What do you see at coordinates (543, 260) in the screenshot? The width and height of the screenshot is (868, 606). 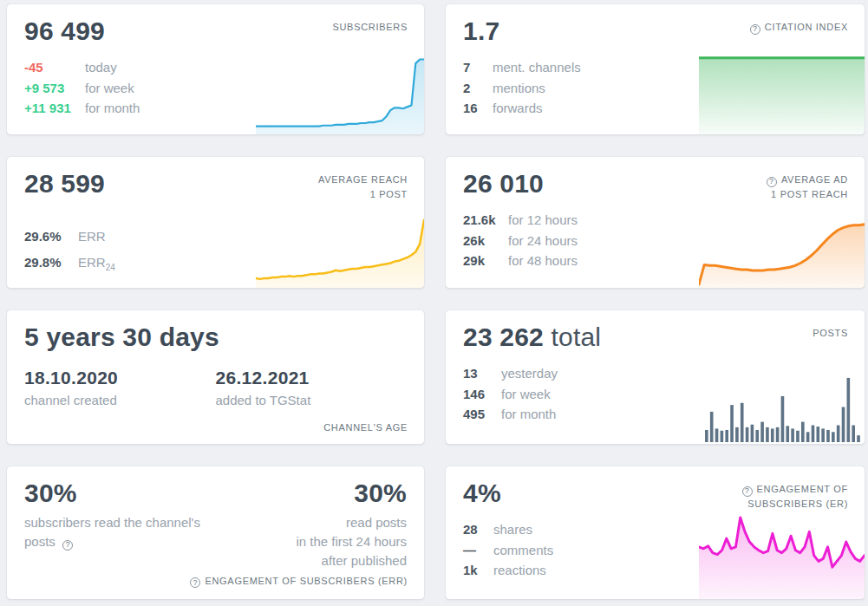 I see `stat-label: for 48 hours` at bounding box center [543, 260].